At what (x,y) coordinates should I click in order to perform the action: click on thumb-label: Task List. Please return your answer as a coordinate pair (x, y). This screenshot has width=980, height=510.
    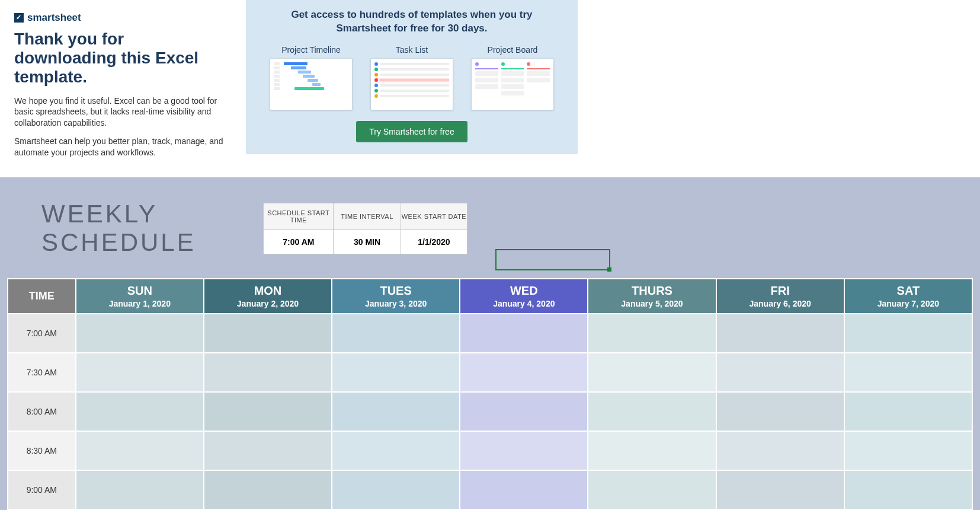
    Looking at the image, I should click on (412, 50).